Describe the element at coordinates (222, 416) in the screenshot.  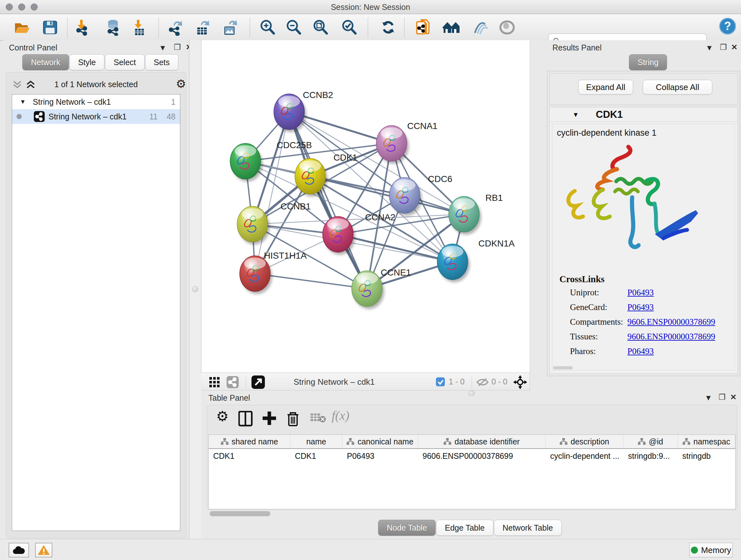
I see `table-gear-icon: ⚙` at that location.